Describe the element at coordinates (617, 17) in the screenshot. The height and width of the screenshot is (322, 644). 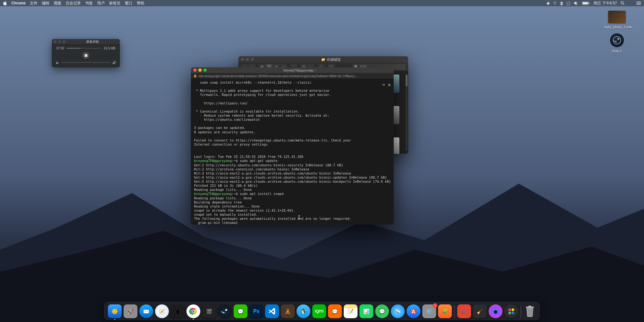
I see `video-thumbnail-icon` at that location.